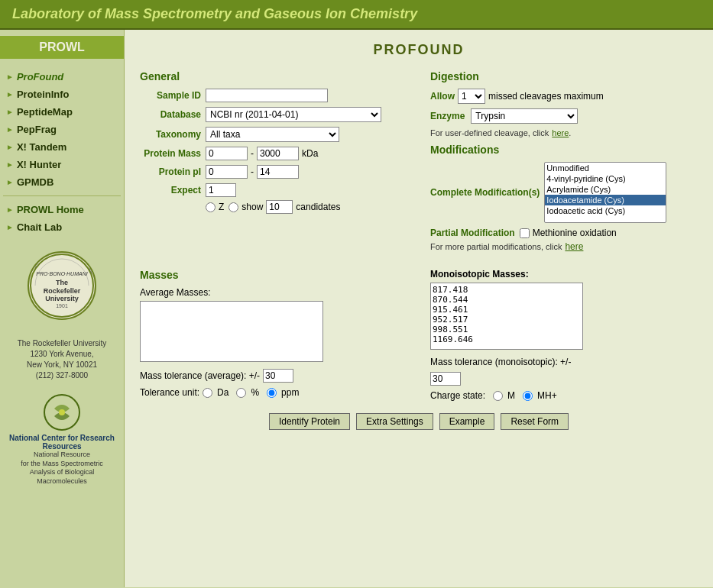 This screenshot has width=713, height=588. What do you see at coordinates (62, 283) in the screenshot?
I see `svg-text: The` at bounding box center [62, 283].